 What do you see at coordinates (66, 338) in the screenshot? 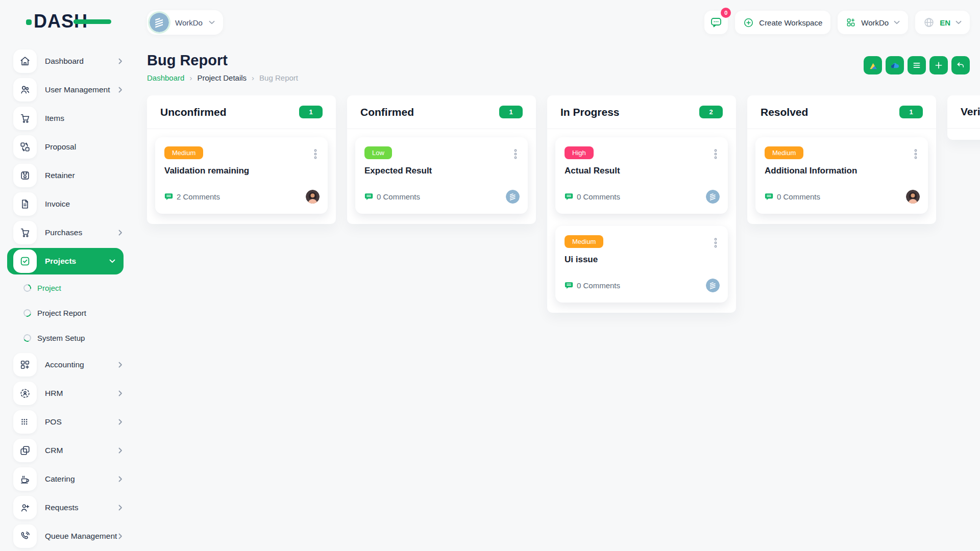
I see `sidebar-subitem-system-setup: System Setup` at bounding box center [66, 338].